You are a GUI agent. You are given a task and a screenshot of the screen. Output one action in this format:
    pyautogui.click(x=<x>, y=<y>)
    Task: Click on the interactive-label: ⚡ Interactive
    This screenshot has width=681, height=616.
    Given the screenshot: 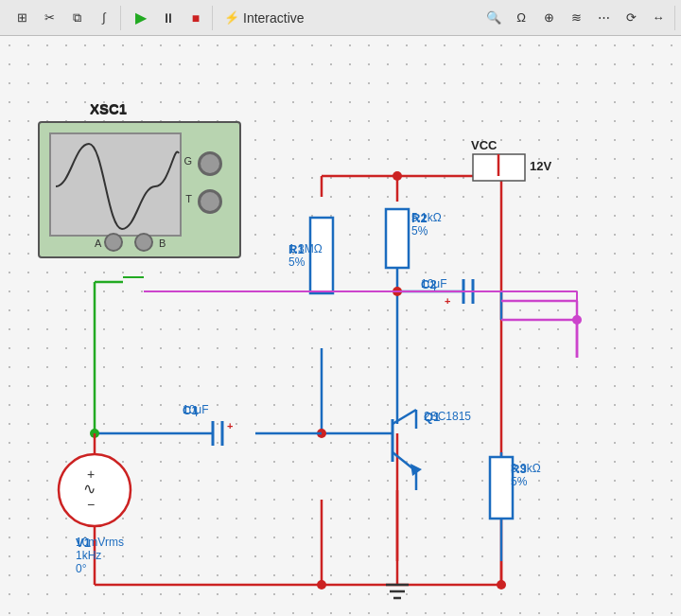 What is the action you would take?
    pyautogui.click(x=265, y=18)
    